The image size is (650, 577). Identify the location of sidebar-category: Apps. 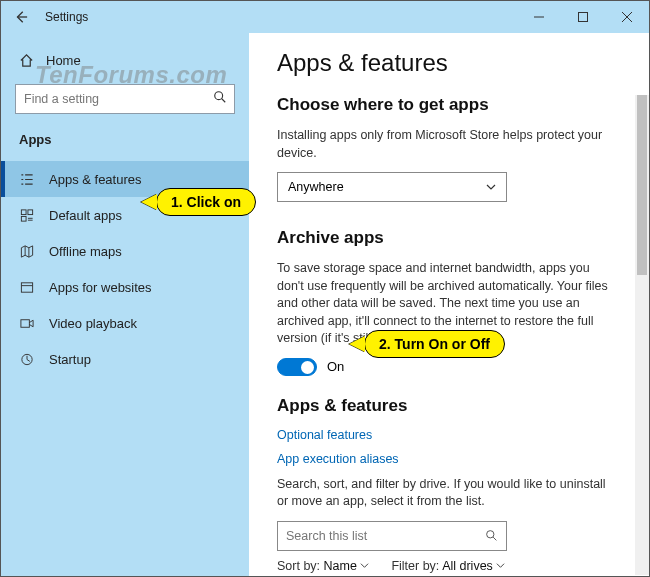
(125, 146).